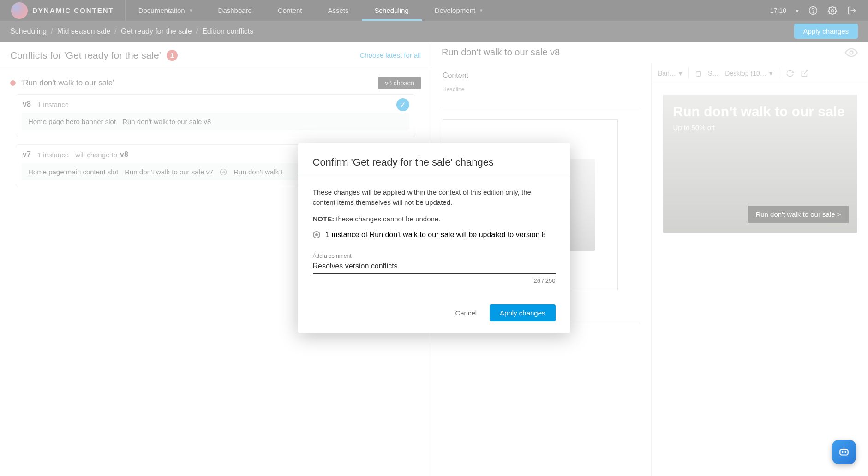  What do you see at coordinates (434, 238) in the screenshot?
I see `confirm-changes-modal: Confirm 'Get ready for the sale' changes…` at bounding box center [434, 238].